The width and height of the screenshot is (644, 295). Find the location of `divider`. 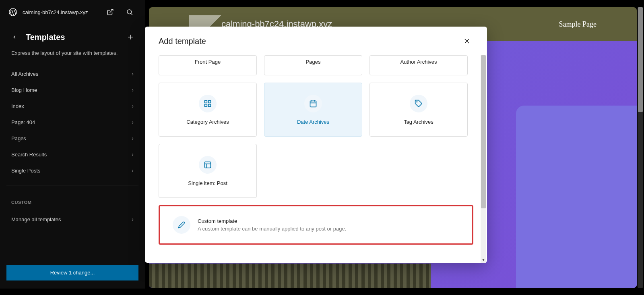

divider is located at coordinates (72, 185).